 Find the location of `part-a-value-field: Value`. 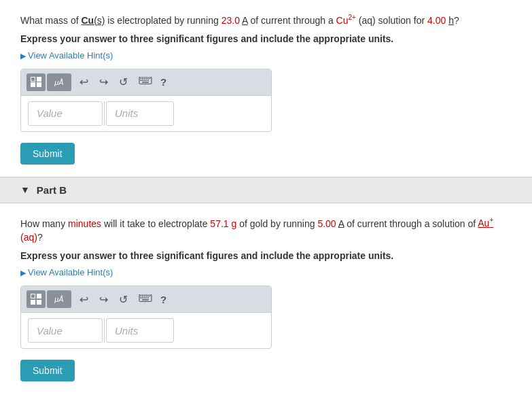

part-a-value-field: Value is located at coordinates (65, 114).